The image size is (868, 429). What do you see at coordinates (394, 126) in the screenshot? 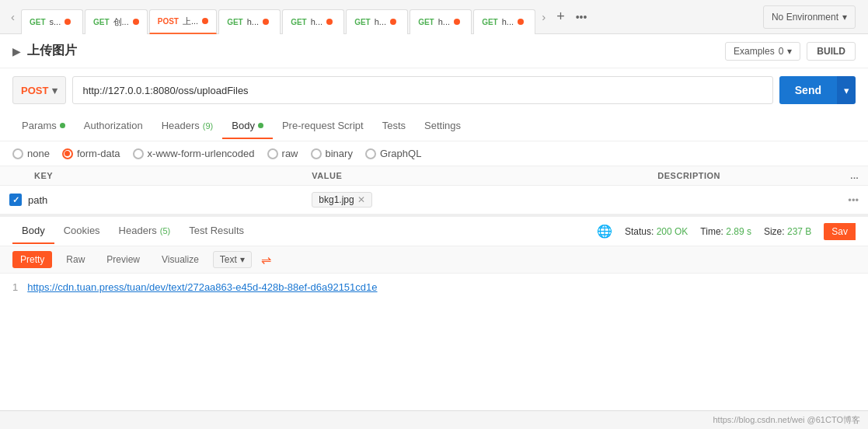
I see `req-tab-tests: Tests` at bounding box center [394, 126].